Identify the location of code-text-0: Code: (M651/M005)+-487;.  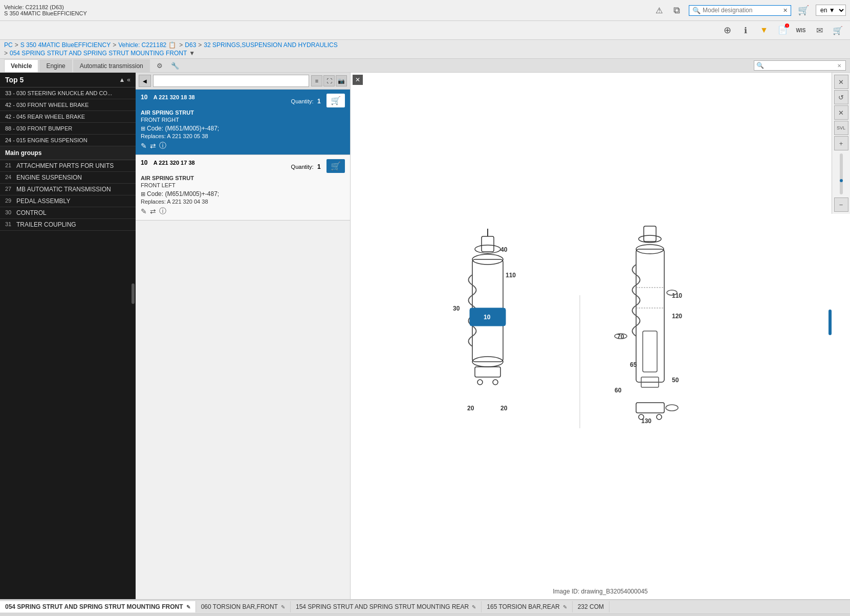
(183, 128).